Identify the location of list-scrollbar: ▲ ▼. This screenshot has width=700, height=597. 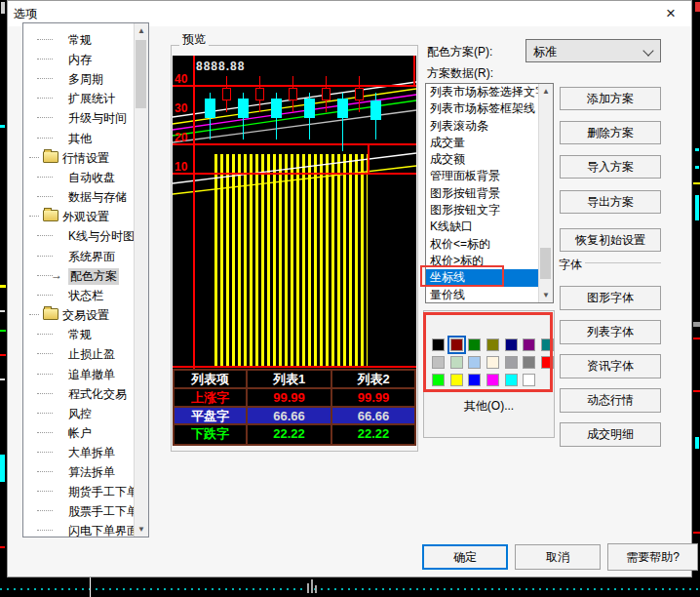
(546, 193).